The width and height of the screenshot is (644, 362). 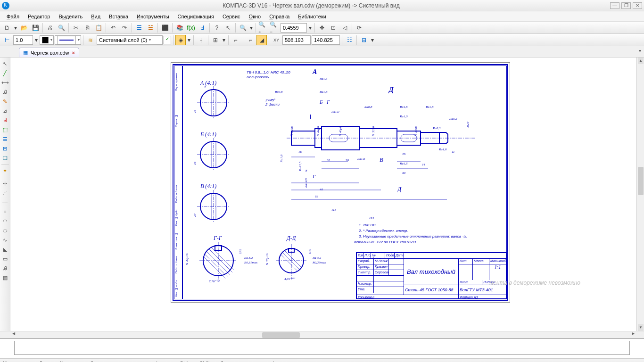 I want to click on new-button: 🗋, so click(x=7, y=28).